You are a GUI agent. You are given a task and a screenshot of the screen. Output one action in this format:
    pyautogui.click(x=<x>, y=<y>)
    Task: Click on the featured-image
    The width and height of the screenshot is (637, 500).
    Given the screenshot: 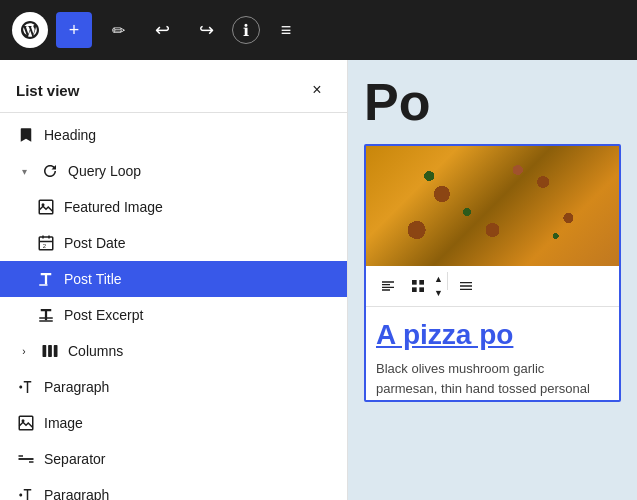 What is the action you would take?
    pyautogui.click(x=492, y=206)
    